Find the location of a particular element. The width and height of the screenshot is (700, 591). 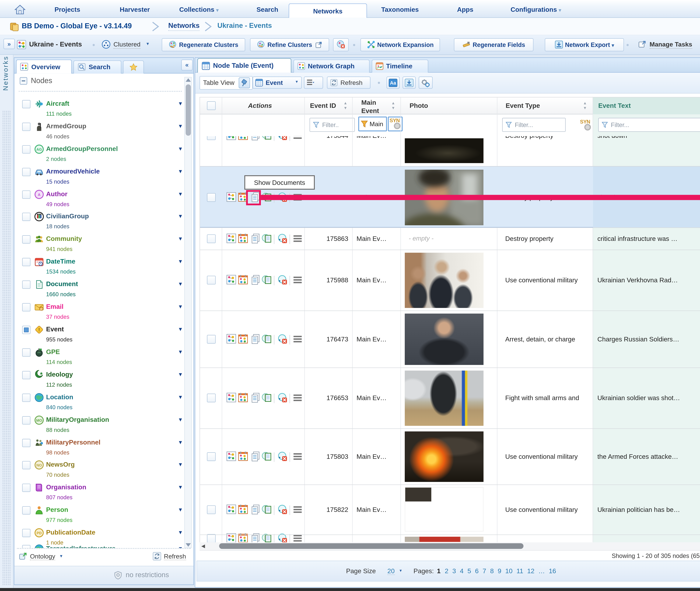

svg-text: MO is located at coordinates (39, 420).